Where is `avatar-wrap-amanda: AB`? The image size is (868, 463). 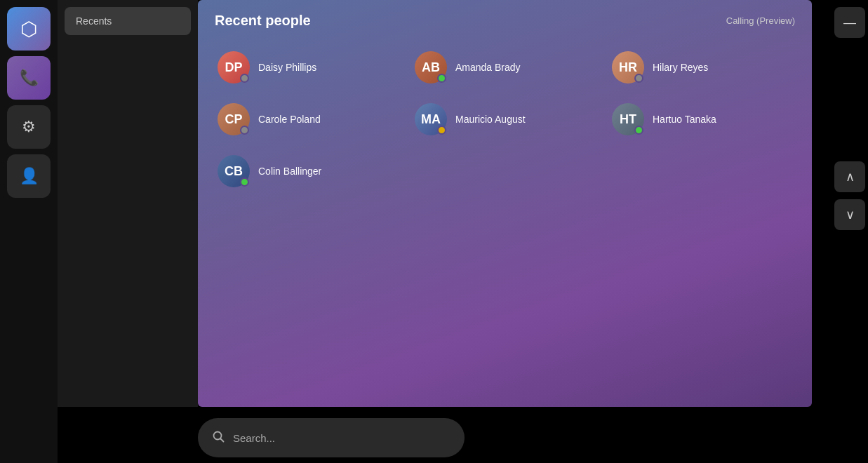
avatar-wrap-amanda: AB is located at coordinates (431, 67).